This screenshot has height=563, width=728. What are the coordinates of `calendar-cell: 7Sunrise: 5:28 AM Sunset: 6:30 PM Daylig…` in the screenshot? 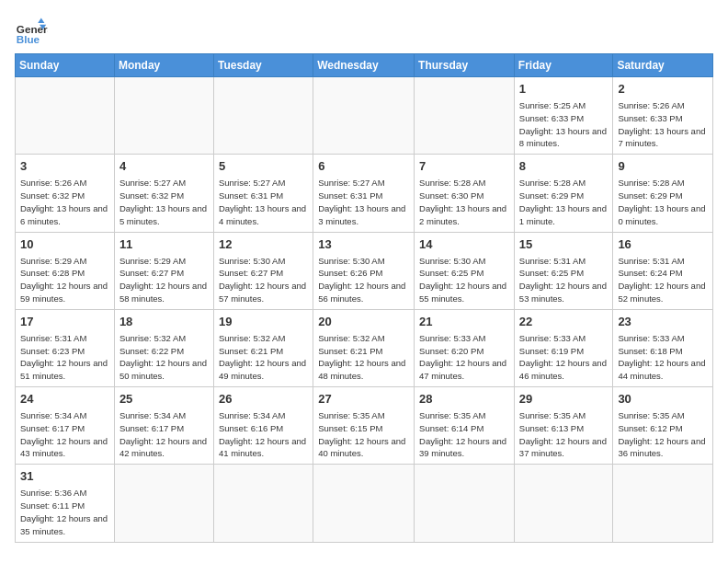 It's located at (465, 193).